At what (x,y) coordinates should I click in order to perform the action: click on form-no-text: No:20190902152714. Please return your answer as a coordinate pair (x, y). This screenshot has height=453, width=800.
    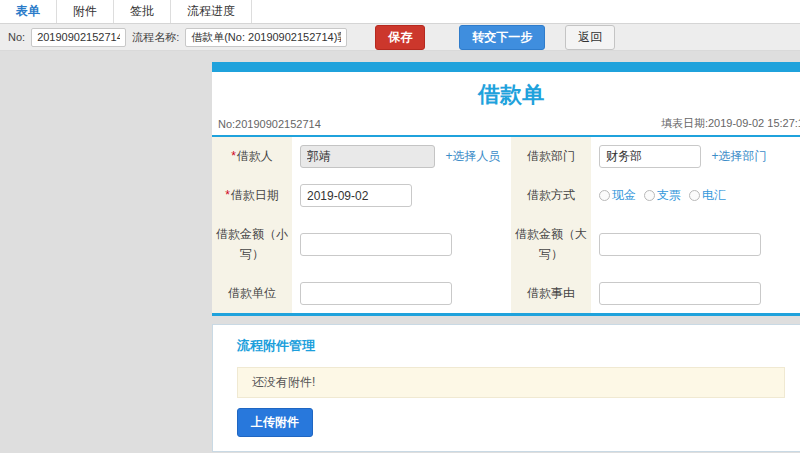
    Looking at the image, I should click on (270, 124).